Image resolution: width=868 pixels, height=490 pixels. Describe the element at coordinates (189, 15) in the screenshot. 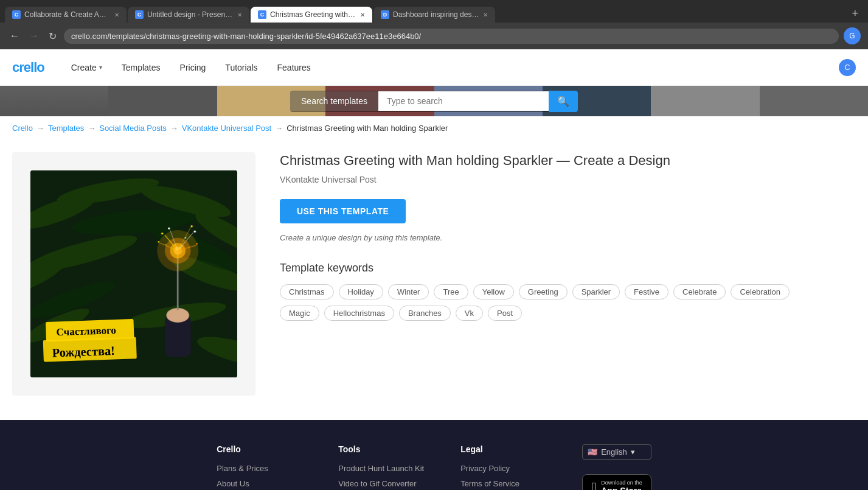

I see `browser-tab-tab2: C Untitled design - Presentation (T... ✕` at that location.